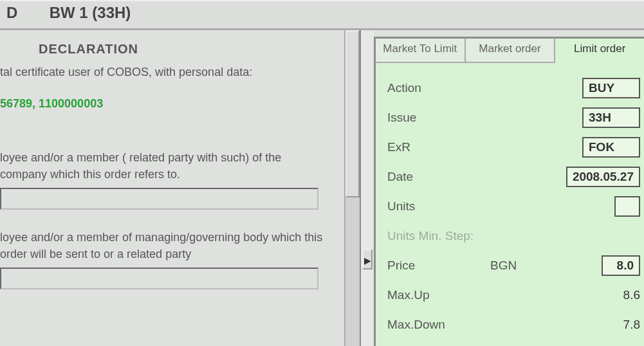  What do you see at coordinates (353, 188) in the screenshot?
I see `vertical-scrollbar` at bounding box center [353, 188].